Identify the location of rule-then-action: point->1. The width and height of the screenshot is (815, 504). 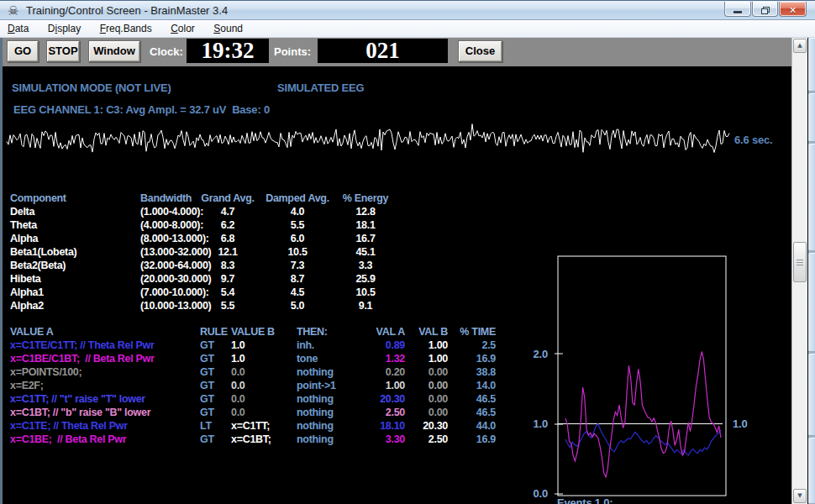
(316, 386).